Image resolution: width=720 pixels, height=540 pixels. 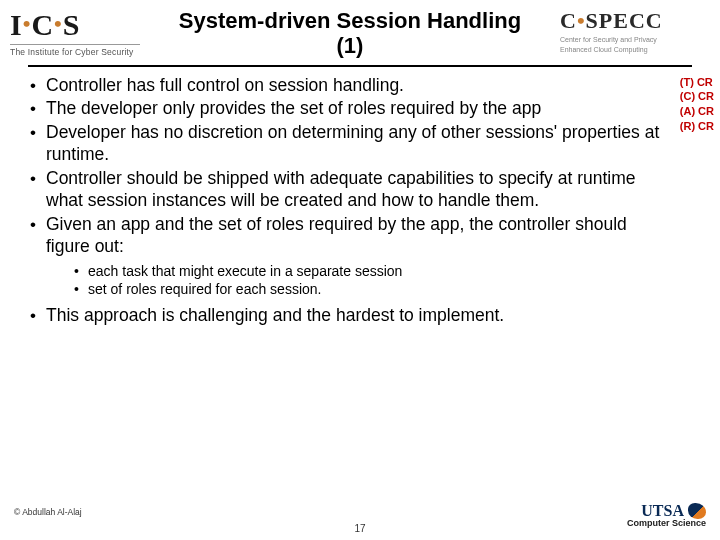 What do you see at coordinates (350, 32) in the screenshot?
I see `title-block: System-driven Session Handling (1)` at bounding box center [350, 32].